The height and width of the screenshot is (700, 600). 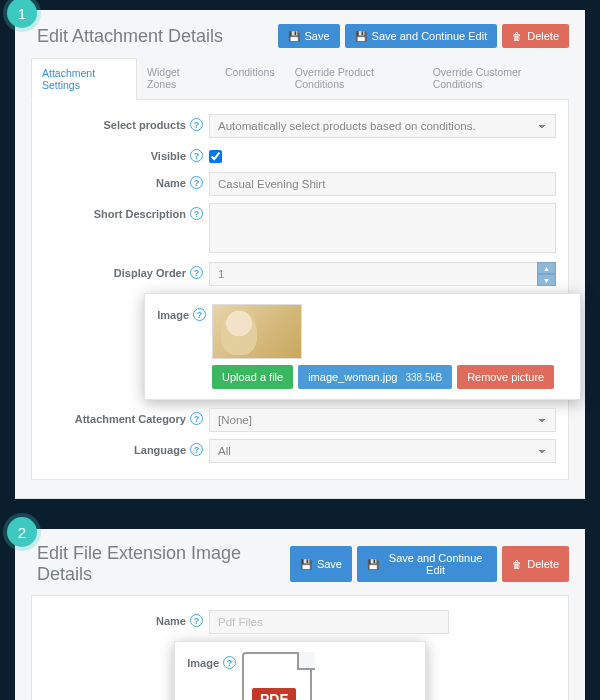 What do you see at coordinates (546, 280) in the screenshot?
I see `stepper-down-button: ▼` at bounding box center [546, 280].